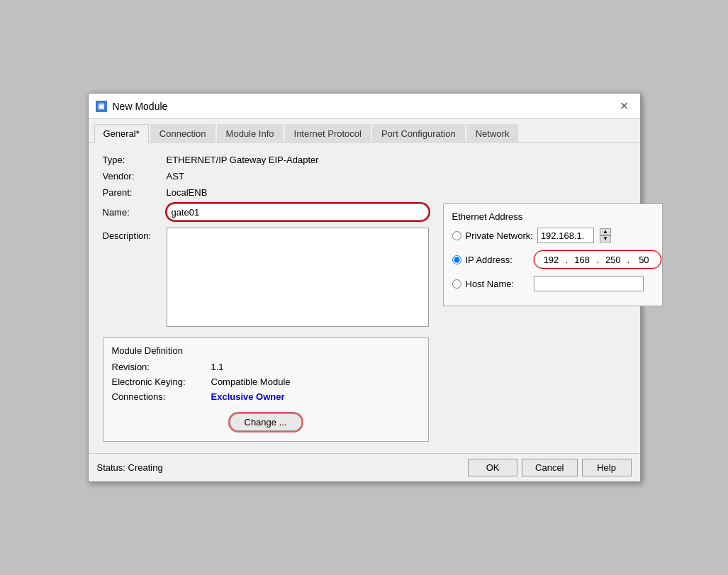 The image size is (728, 575). I want to click on tab-port-configuration: Port Configuration, so click(418, 133).